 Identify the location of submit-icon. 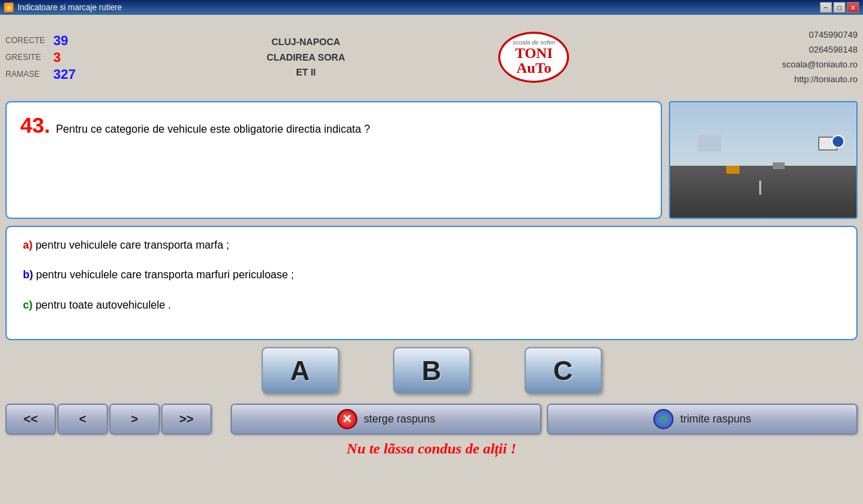
(663, 419).